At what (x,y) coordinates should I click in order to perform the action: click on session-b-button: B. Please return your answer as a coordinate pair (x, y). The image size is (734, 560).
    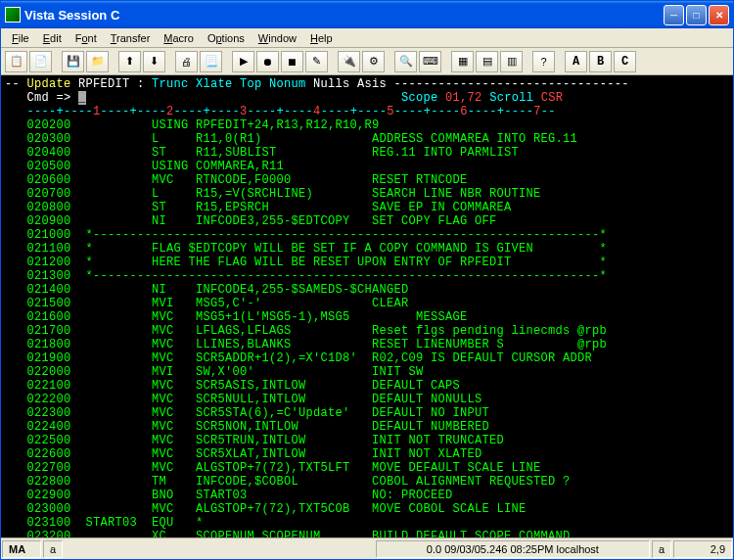
    Looking at the image, I should click on (601, 62).